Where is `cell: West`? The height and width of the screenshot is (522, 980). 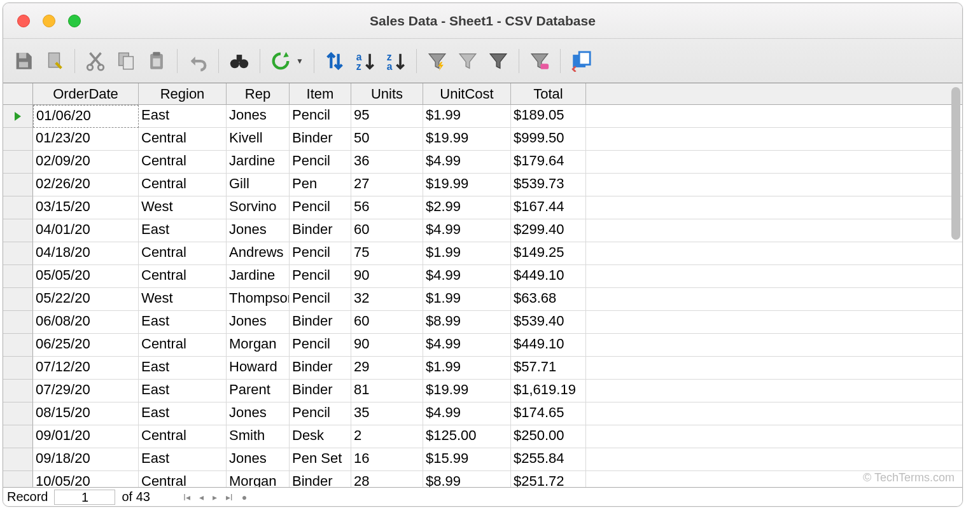
cell: West is located at coordinates (183, 299).